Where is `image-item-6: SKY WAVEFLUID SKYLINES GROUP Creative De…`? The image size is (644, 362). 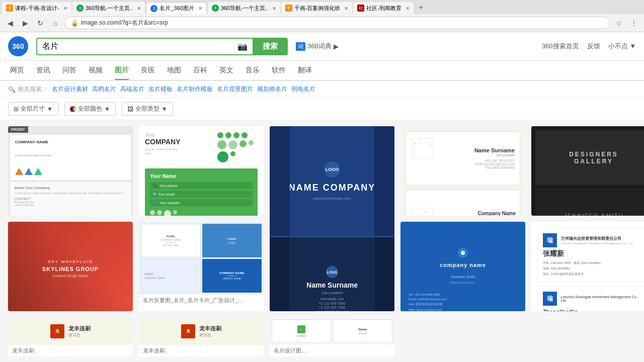
image-item-6: SKY WAVEFLUID SKYLINES GROUP Creative De… is located at coordinates (70, 266).